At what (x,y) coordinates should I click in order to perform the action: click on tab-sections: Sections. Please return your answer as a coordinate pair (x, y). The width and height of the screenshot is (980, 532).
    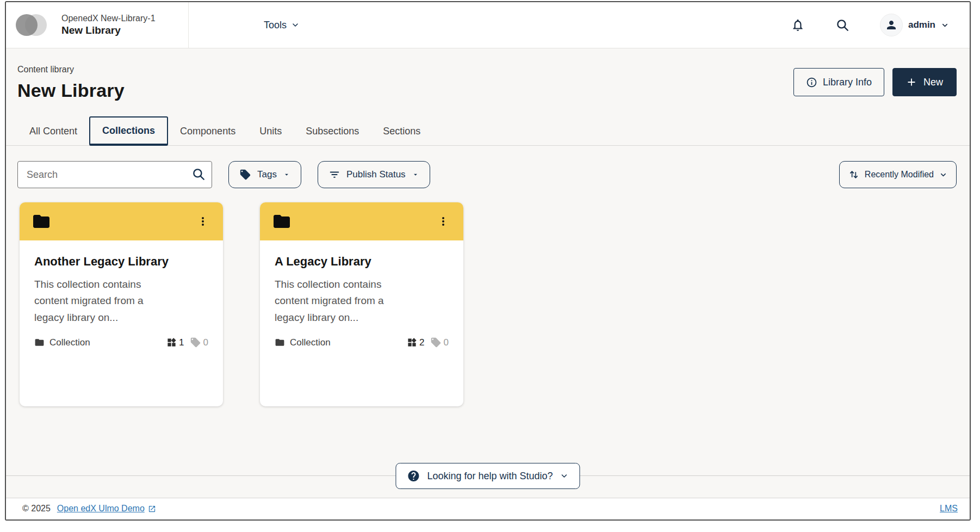
    Looking at the image, I should click on (401, 131).